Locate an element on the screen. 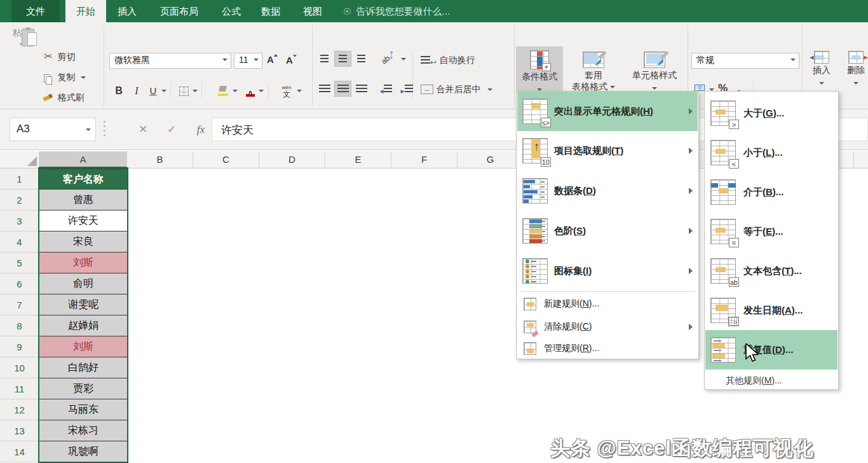 Image resolution: width=868 pixels, height=463 pixels. submenu-item-text-contains: ab 文本包含(T)... is located at coordinates (771, 271).